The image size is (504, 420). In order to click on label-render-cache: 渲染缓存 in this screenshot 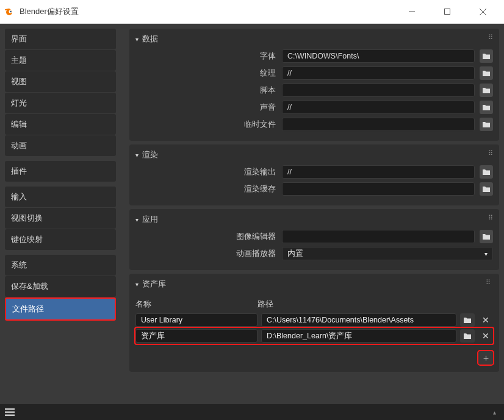, I will do `click(206, 189)`.